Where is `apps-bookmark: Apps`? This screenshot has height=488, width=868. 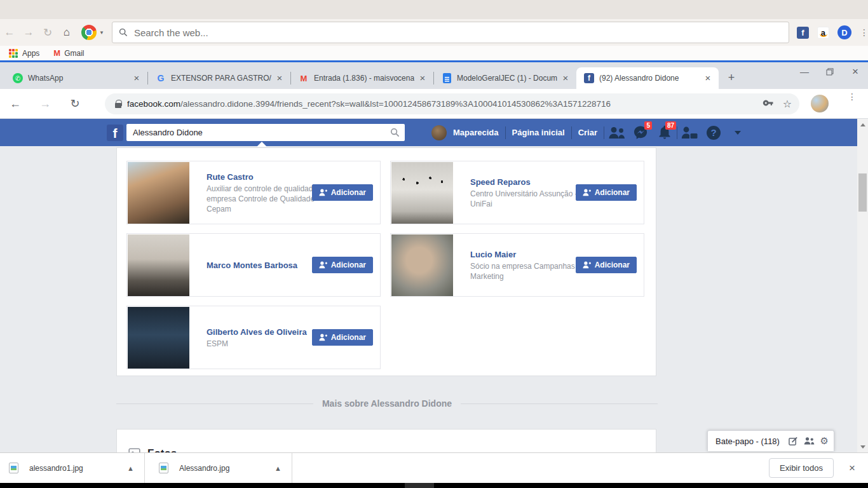
apps-bookmark: Apps is located at coordinates (31, 53).